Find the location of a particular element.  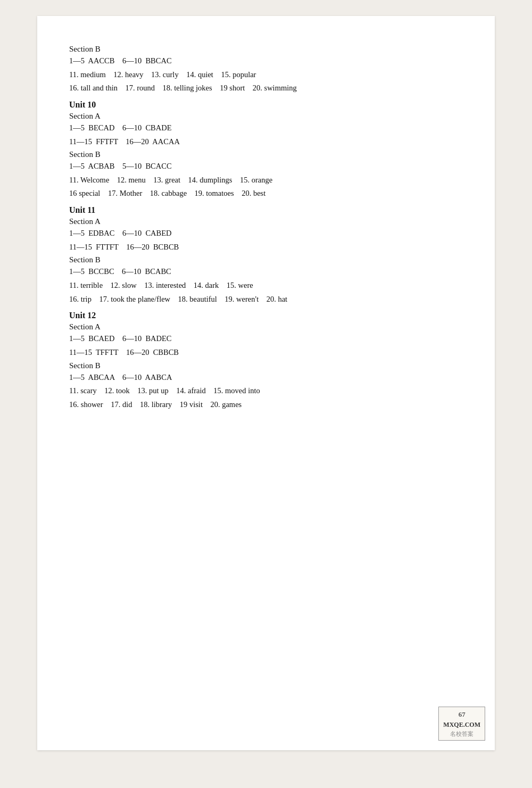

site-name-cn: 名校答案 is located at coordinates (462, 734).